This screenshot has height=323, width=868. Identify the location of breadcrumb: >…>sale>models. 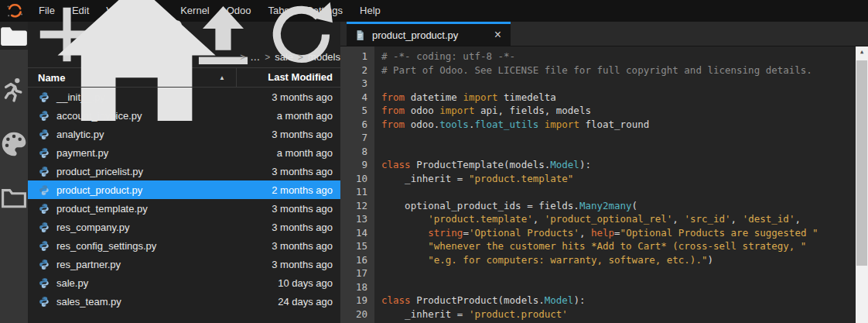
(184, 57).